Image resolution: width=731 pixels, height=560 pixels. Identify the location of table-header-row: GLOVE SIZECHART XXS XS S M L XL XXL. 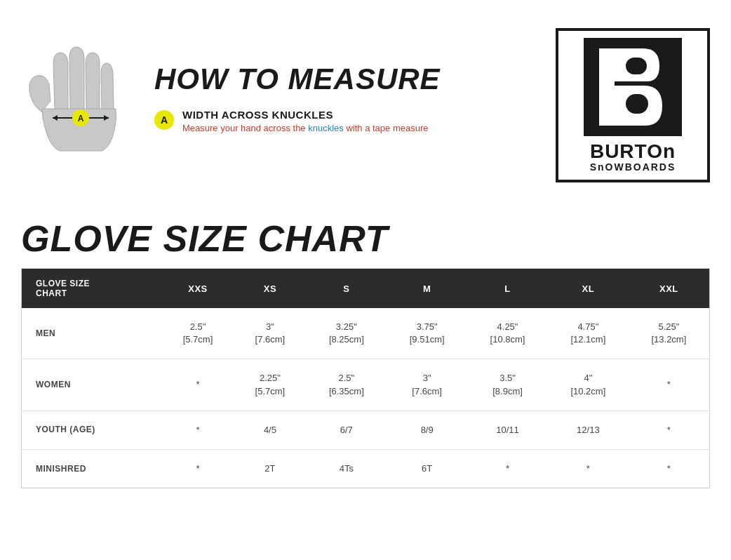
(366, 289).